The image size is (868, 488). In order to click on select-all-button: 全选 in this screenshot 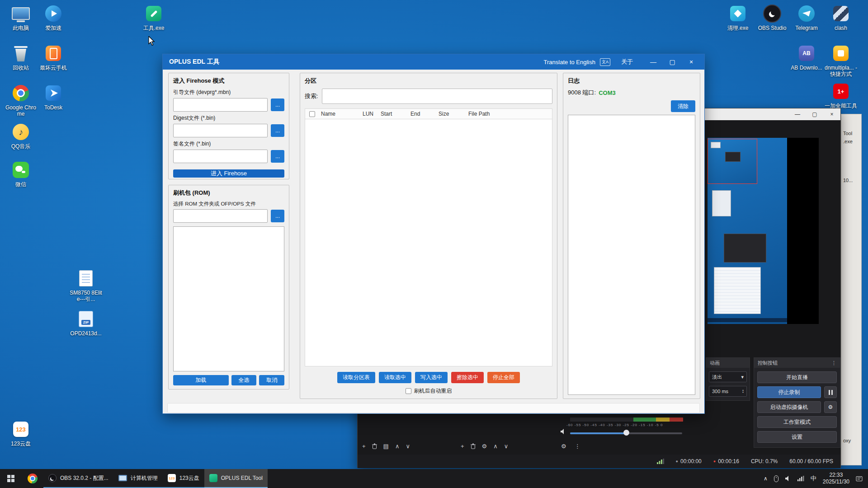, I will do `click(244, 380)`.